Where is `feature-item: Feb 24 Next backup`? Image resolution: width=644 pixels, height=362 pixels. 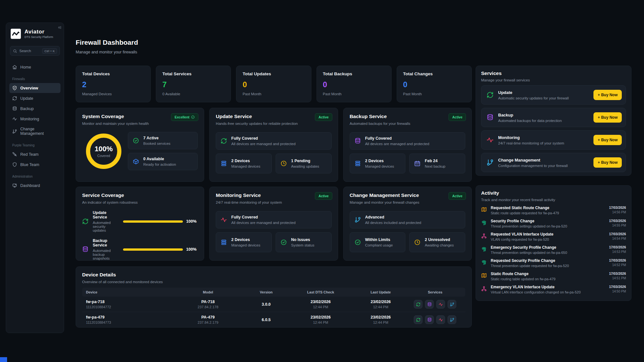
feature-item: Feb 24 Next backup is located at coordinates (437, 163).